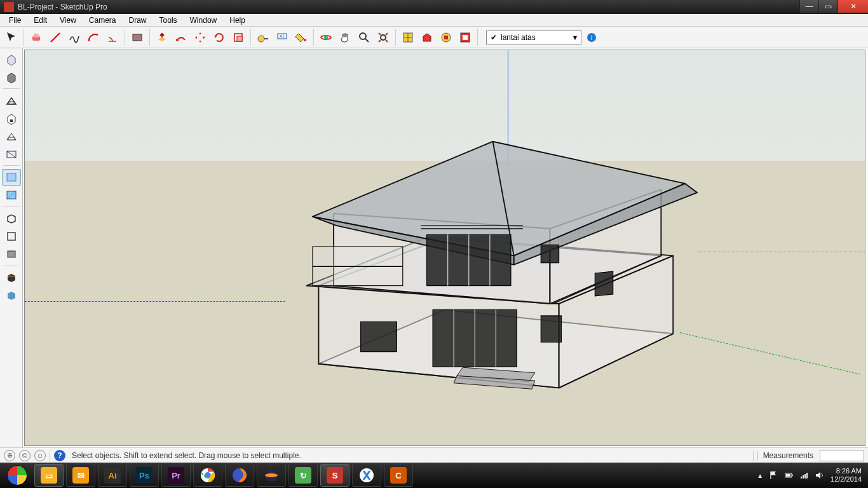 The image size is (868, 488). What do you see at coordinates (760, 475) in the screenshot?
I see `tray-show-hidden-icon: ▲` at bounding box center [760, 475].